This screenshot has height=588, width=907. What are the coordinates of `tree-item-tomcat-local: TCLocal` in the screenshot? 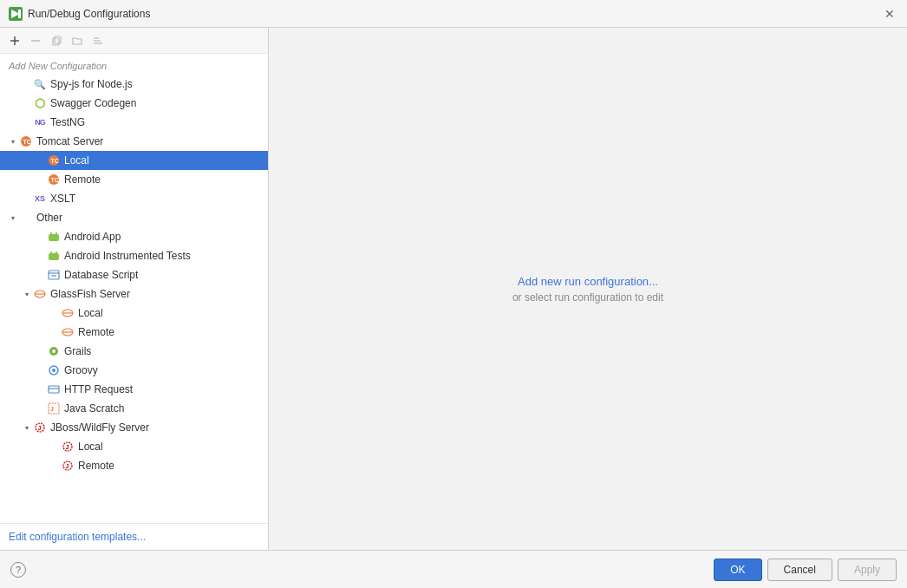 It's located at (134, 160).